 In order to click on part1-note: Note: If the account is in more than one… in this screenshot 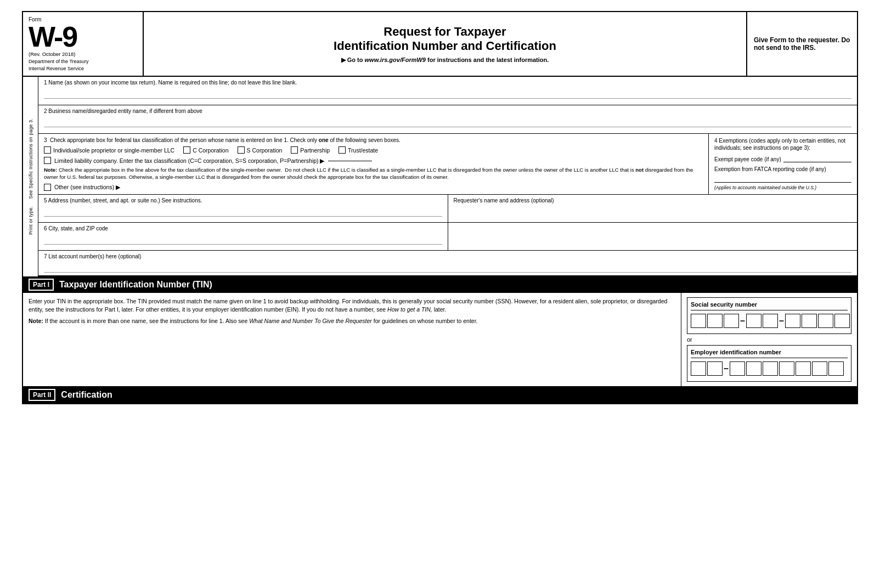, I will do `click(352, 321)`.